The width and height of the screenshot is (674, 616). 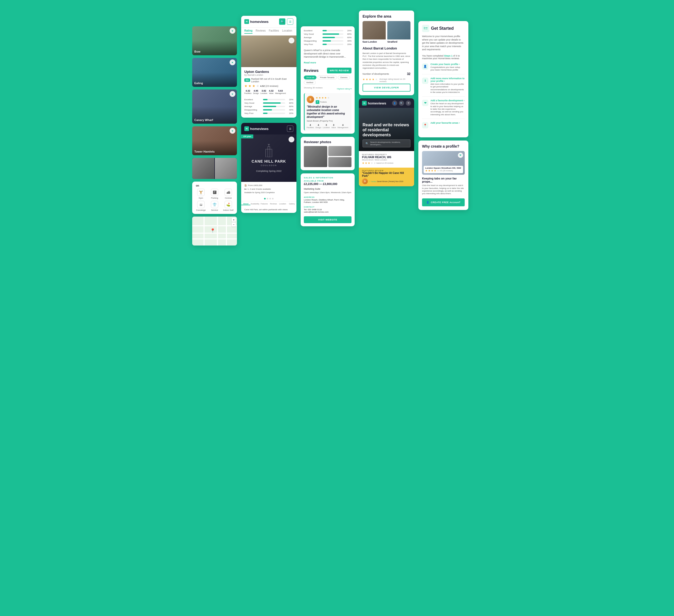 I want to click on write-review-button: WRITE REVIEW, so click(x=339, y=70).